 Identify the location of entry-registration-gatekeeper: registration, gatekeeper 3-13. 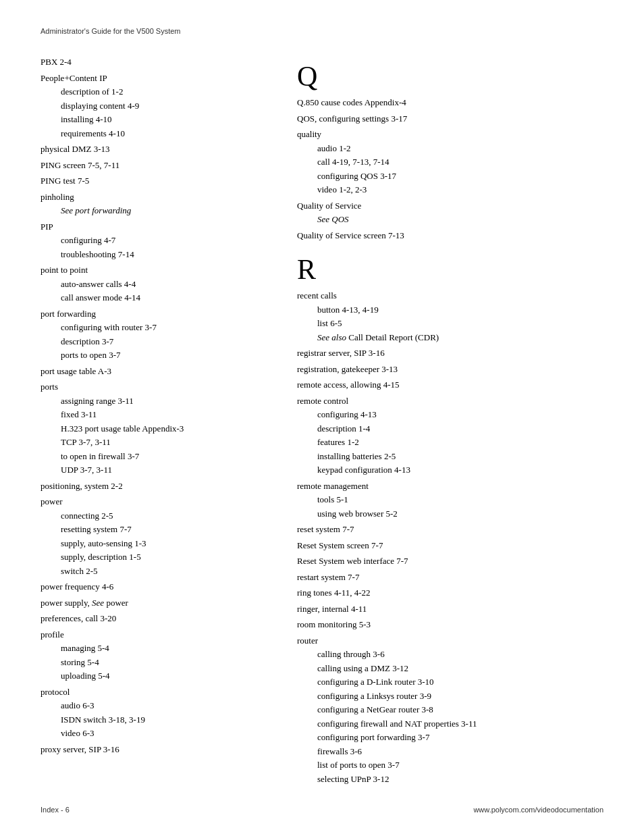
(450, 369).